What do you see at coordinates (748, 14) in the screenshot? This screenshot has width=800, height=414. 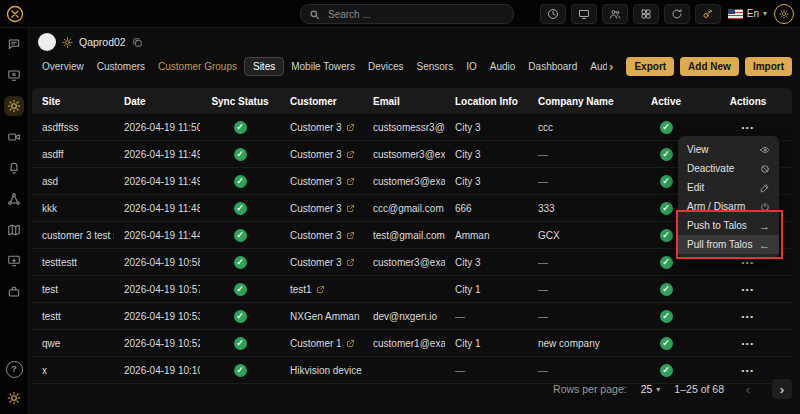 I see `language-selector: En ▾` at bounding box center [748, 14].